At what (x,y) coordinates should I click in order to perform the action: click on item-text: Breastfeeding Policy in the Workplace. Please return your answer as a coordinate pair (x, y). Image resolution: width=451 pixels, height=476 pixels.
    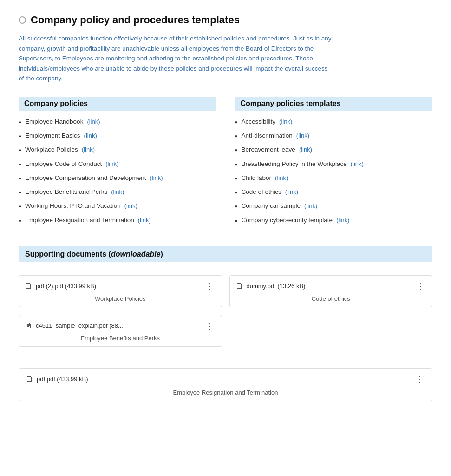
    Looking at the image, I should click on (294, 164).